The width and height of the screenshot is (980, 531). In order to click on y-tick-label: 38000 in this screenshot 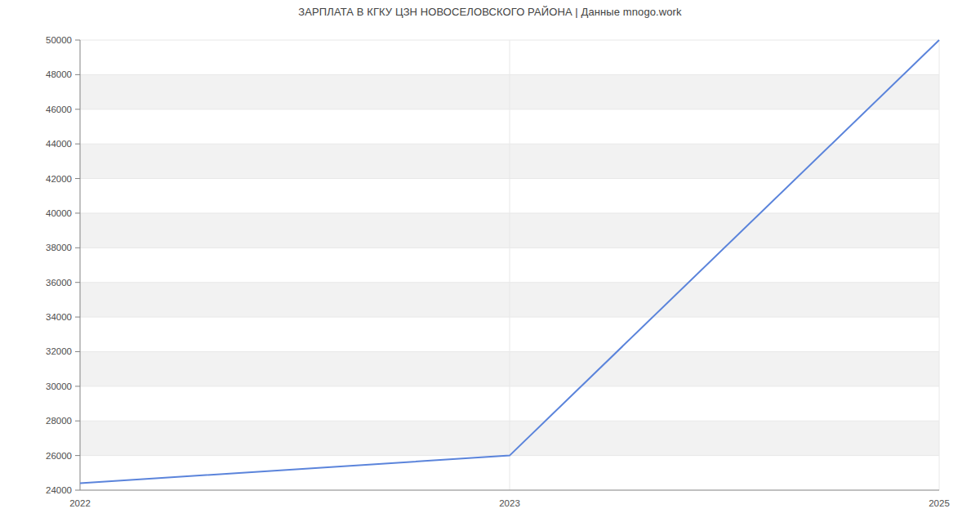, I will do `click(59, 248)`.